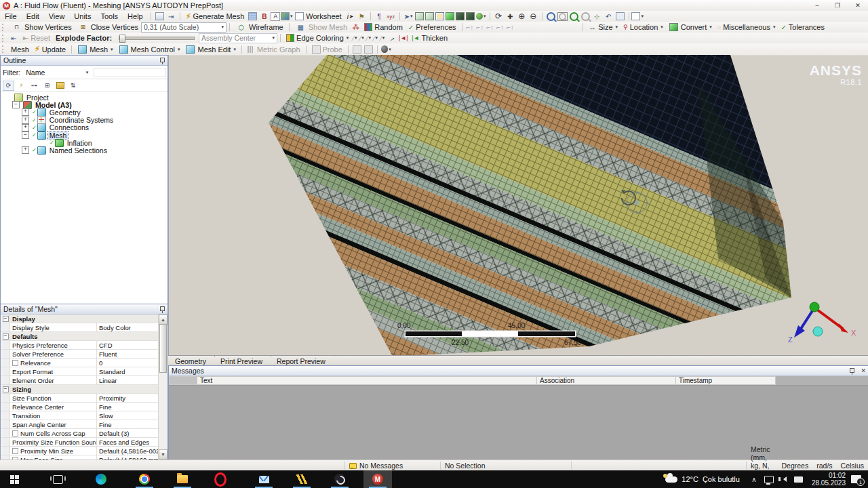 The image size is (868, 488). What do you see at coordinates (858, 5) in the screenshot?
I see `close-button: ✕` at bounding box center [858, 5].